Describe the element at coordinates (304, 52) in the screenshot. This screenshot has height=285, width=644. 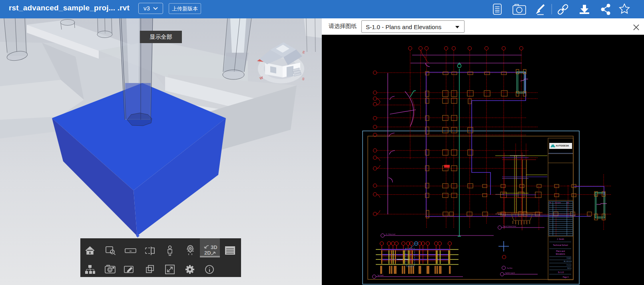
I see `svg-text: E` at that location.